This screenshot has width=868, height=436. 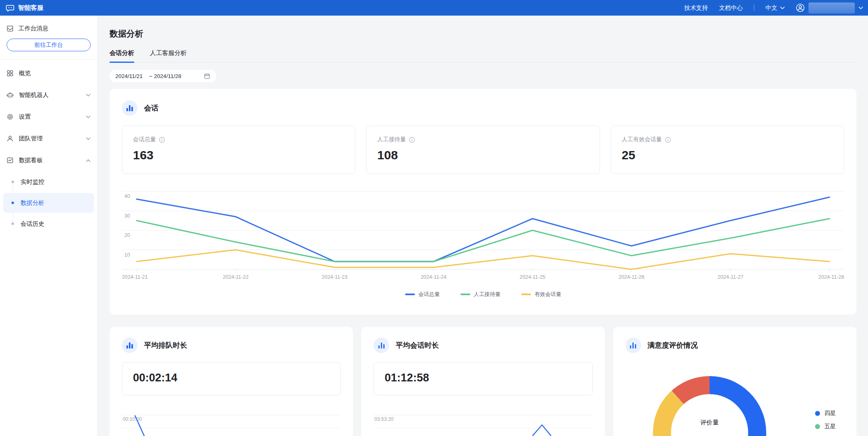 What do you see at coordinates (231, 381) in the screenshot?
I see `avg-queue-time-card: 平均排队时长 00:02:14 00:10:00` at bounding box center [231, 381].